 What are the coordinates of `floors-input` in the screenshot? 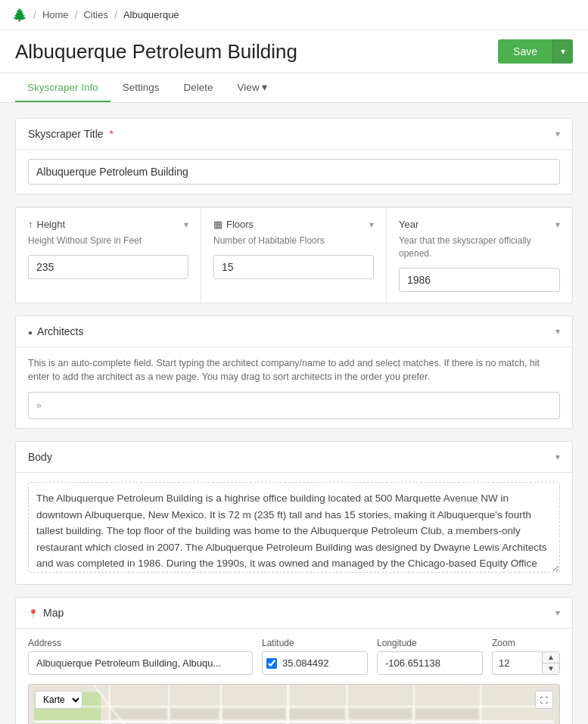 It's located at (294, 267).